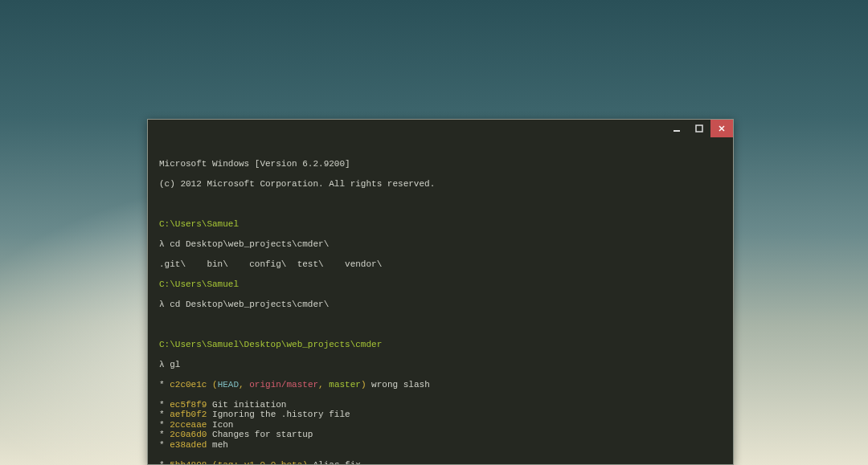 The image size is (868, 465). What do you see at coordinates (440, 128) in the screenshot?
I see `window-titlebar` at bounding box center [440, 128].